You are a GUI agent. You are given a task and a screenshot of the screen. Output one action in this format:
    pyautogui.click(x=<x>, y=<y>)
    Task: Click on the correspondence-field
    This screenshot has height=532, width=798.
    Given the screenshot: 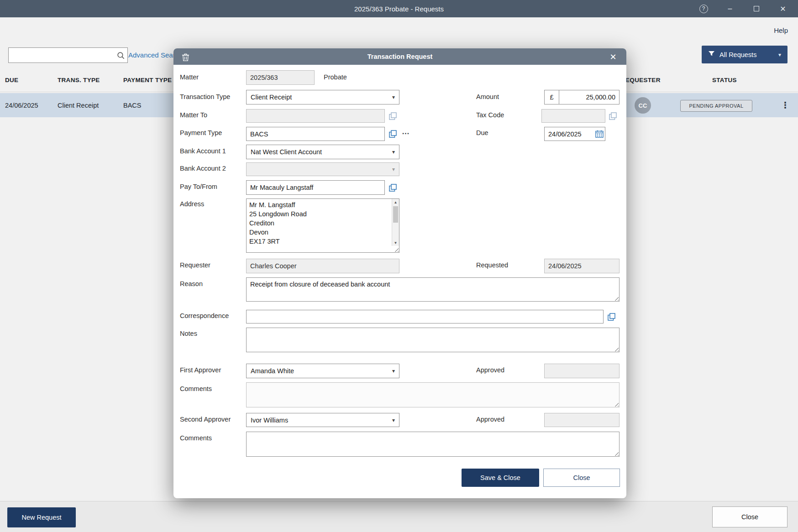 What is the action you would take?
    pyautogui.click(x=425, y=317)
    